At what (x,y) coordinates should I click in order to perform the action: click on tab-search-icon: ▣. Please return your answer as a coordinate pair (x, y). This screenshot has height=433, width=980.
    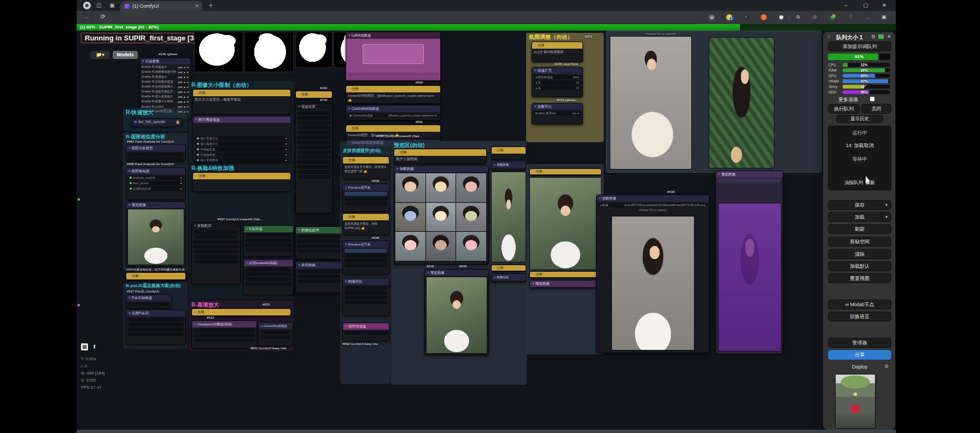
    Looking at the image, I should click on (112, 5).